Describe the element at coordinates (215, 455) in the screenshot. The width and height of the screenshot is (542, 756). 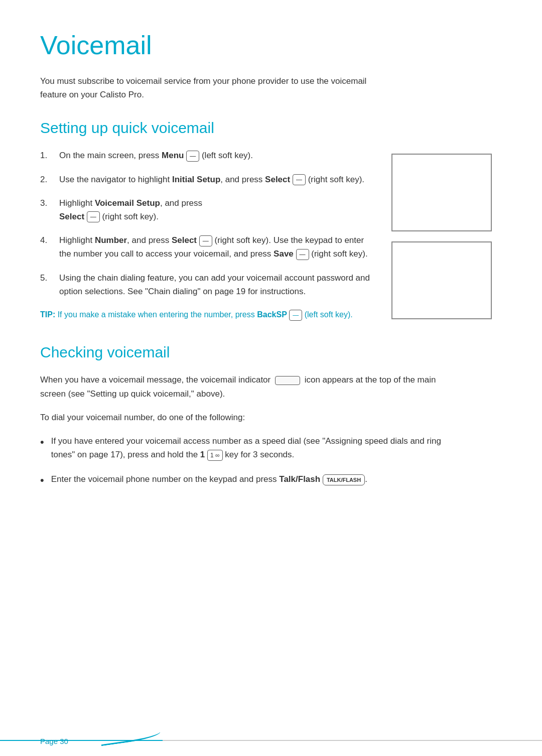
I see `one-key-icon: 1 ∞` at that location.